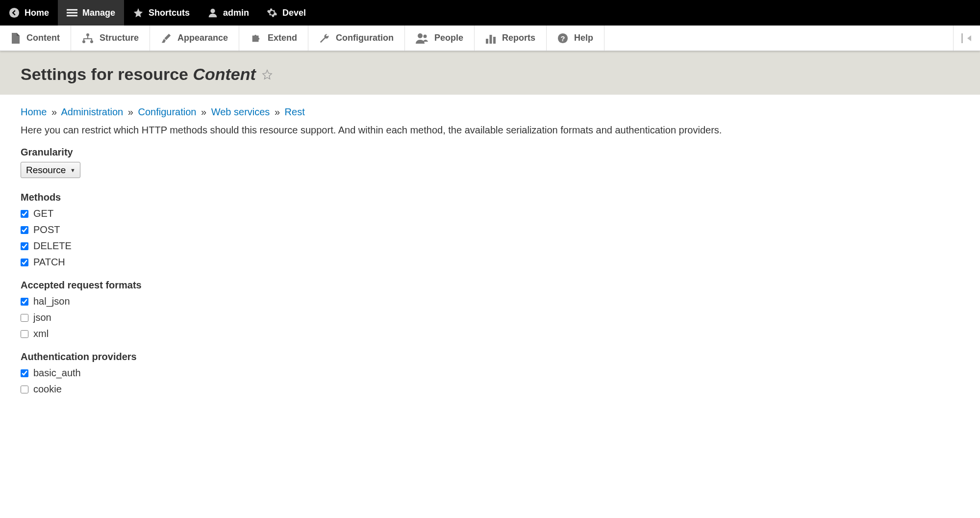 The image size is (980, 518). I want to click on collapse-left-icon, so click(967, 38).